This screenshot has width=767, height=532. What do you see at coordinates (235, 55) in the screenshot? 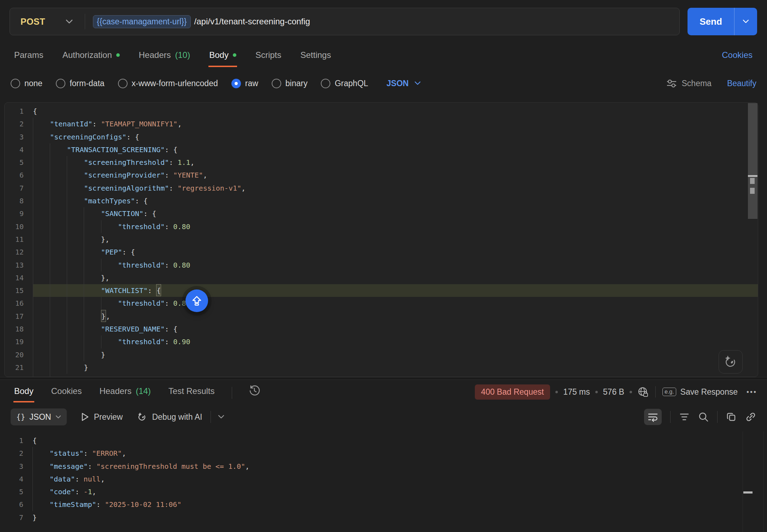
I see `body-status-dot` at bounding box center [235, 55].